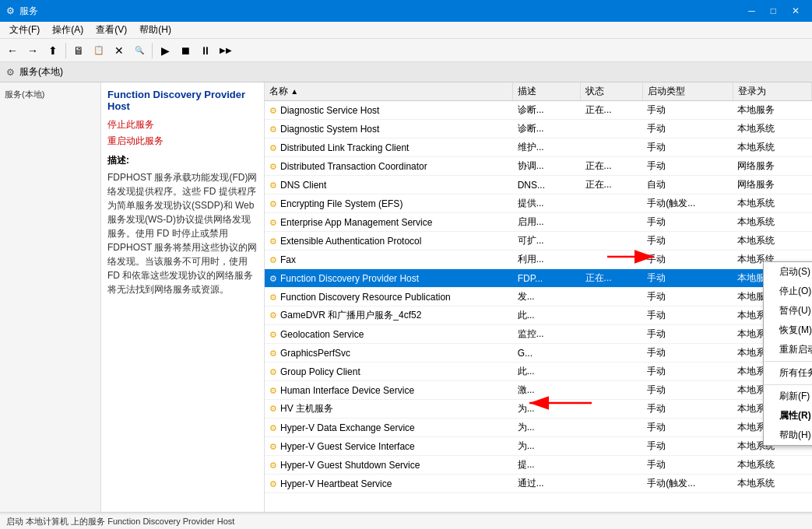 This screenshot has height=529, width=812. What do you see at coordinates (539, 372) in the screenshot?
I see `table-row: ⚙Group Policy Client此...手动本地系统` at bounding box center [539, 372].